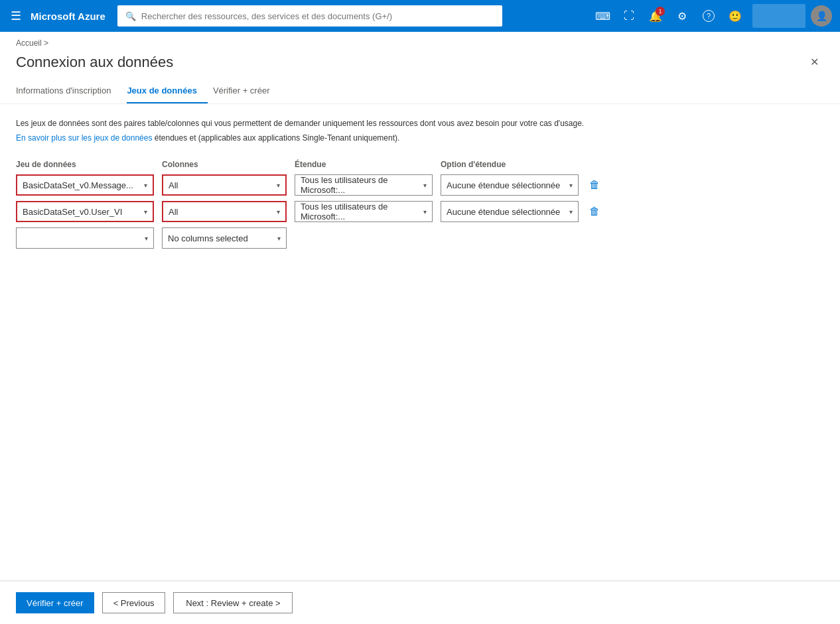  What do you see at coordinates (208, 239) in the screenshot?
I see `no-columns-label: No columns selected` at bounding box center [208, 239].